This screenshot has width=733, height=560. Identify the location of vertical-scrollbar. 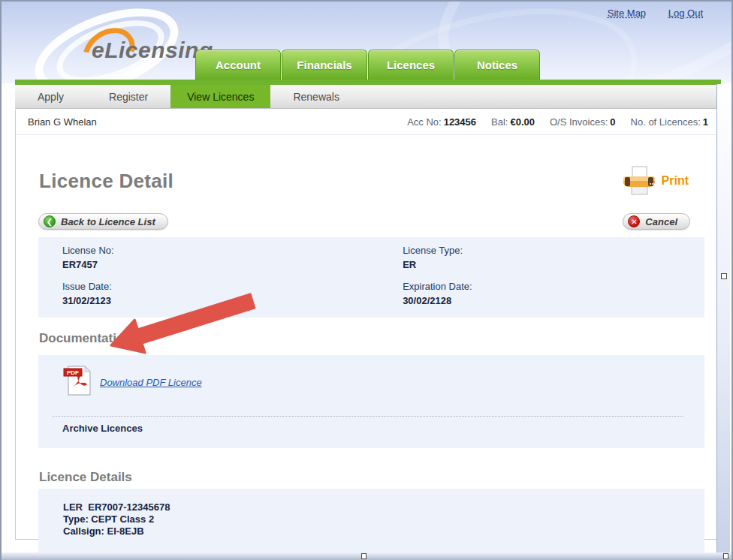
(723, 319).